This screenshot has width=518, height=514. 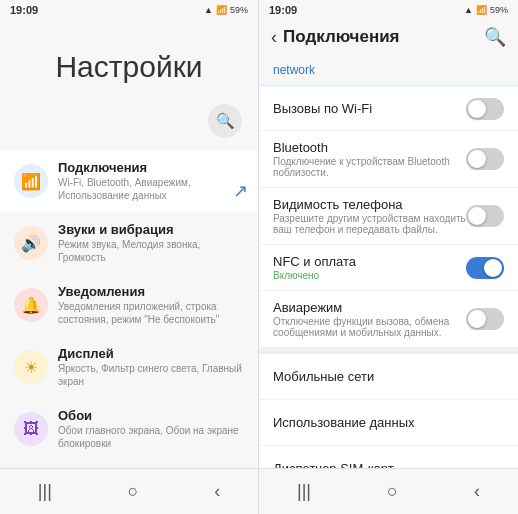 I want to click on mobile-networks-item: Мобильные сети, so click(x=388, y=377).